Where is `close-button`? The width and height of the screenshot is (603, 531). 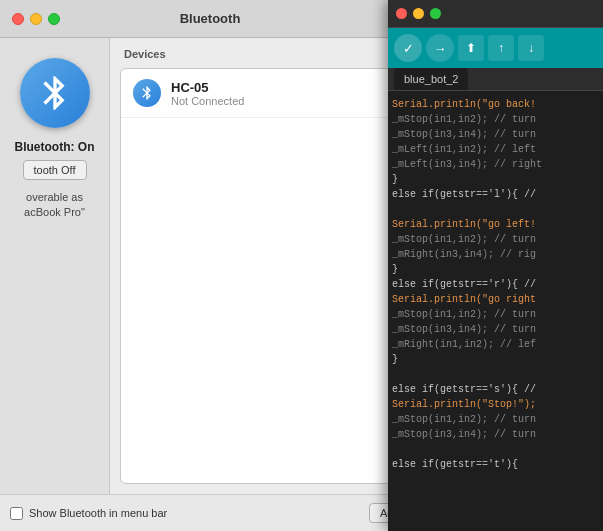 close-button is located at coordinates (18, 19).